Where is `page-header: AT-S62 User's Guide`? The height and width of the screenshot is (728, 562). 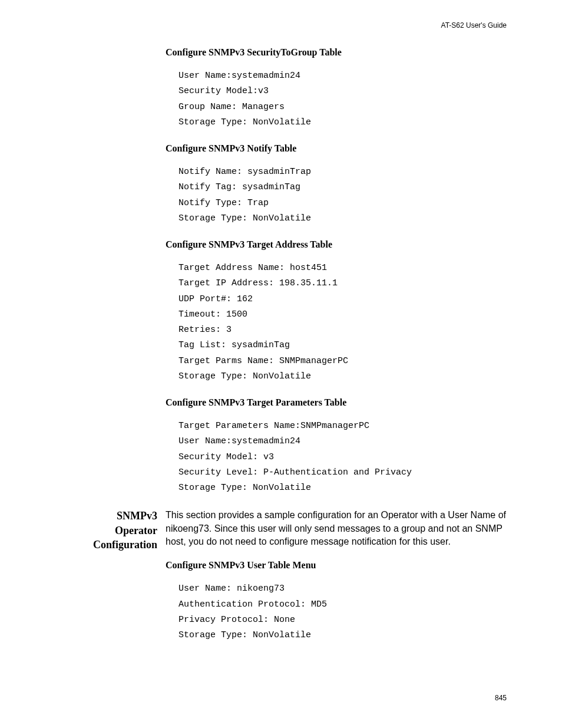
page-header: AT-S62 User's Guide is located at coordinates (474, 25).